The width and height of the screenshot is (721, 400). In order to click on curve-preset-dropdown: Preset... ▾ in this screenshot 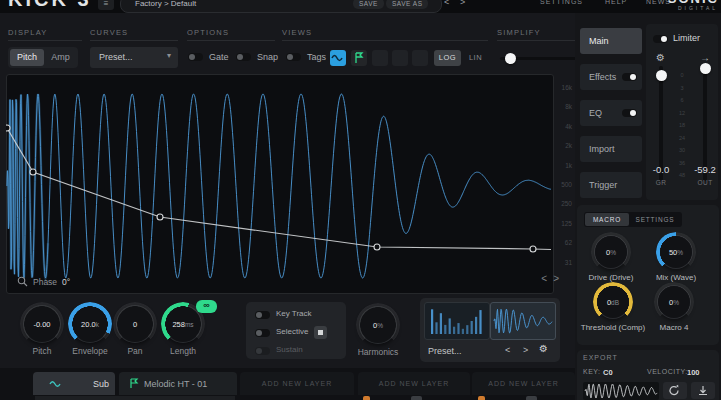, I will do `click(134, 58)`.